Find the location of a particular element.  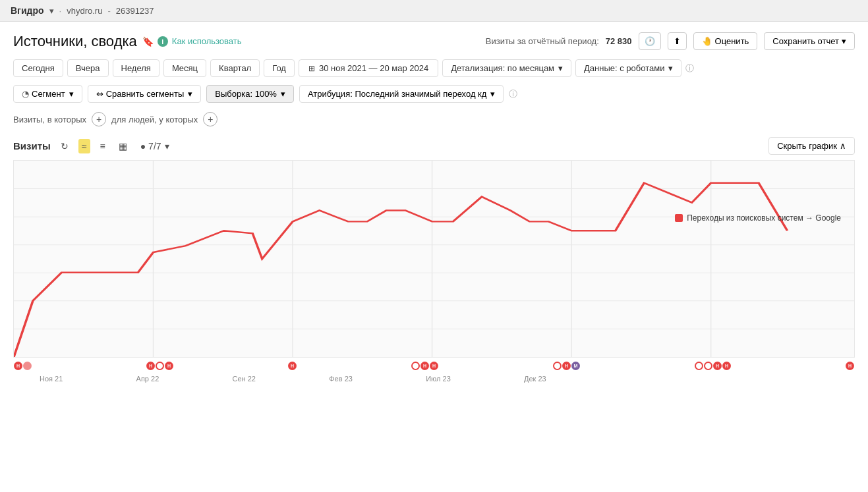

save-dropdown-icon: ▾ is located at coordinates (844, 41).